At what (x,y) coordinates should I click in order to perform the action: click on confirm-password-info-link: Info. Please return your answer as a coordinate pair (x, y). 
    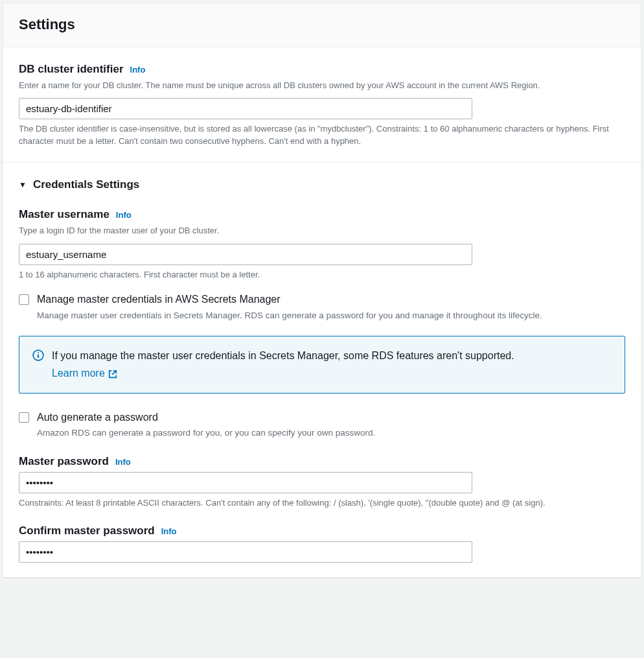
    Looking at the image, I should click on (169, 532).